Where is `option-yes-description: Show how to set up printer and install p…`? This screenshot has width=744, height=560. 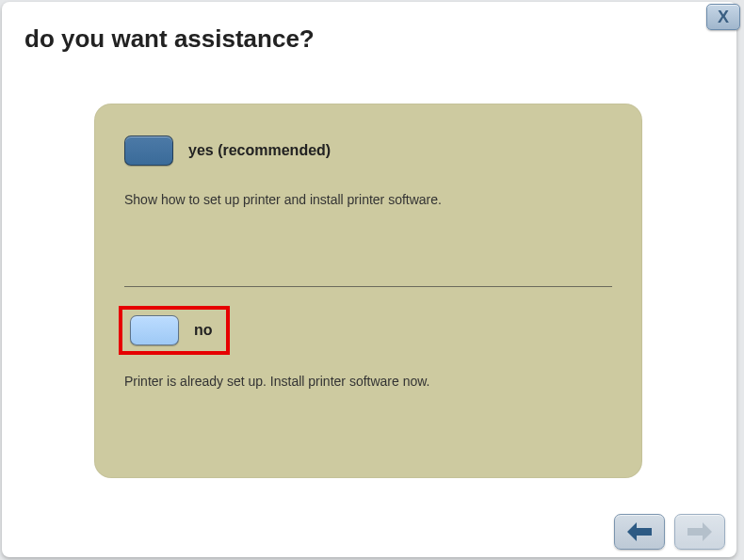
option-yes-description: Show how to set up printer and install p… is located at coordinates (368, 200).